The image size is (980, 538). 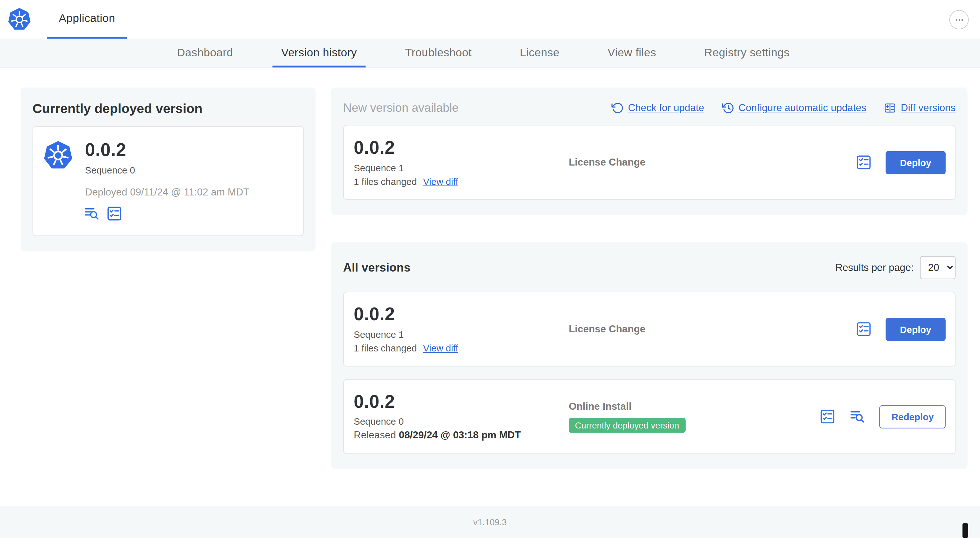 I want to click on released-label: Released, so click(x=375, y=435).